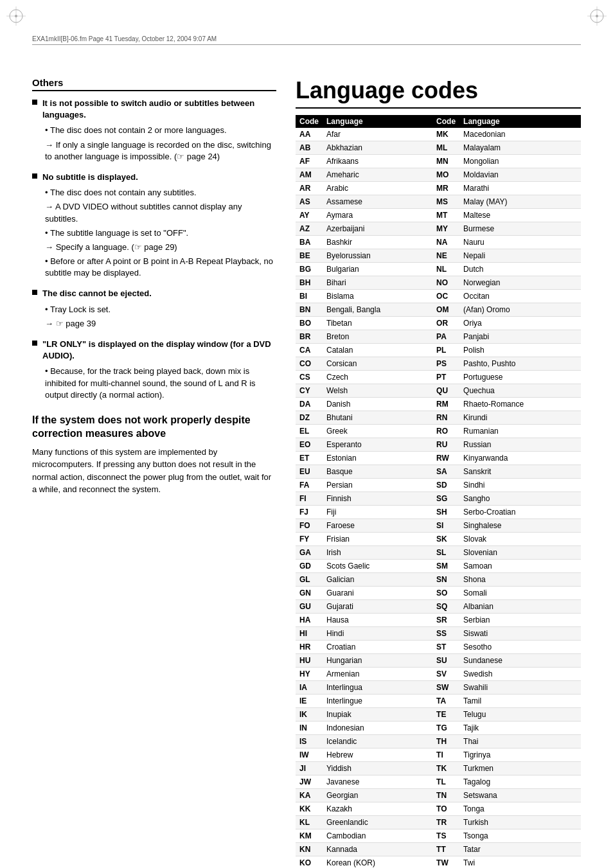 The image size is (613, 868). What do you see at coordinates (378, 660) in the screenshot?
I see `lang-name: Hungarian` at bounding box center [378, 660].